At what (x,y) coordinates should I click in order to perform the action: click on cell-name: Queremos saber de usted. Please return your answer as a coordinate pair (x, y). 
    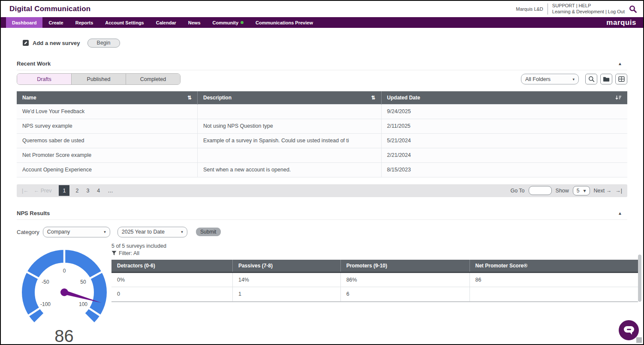
    Looking at the image, I should click on (107, 141).